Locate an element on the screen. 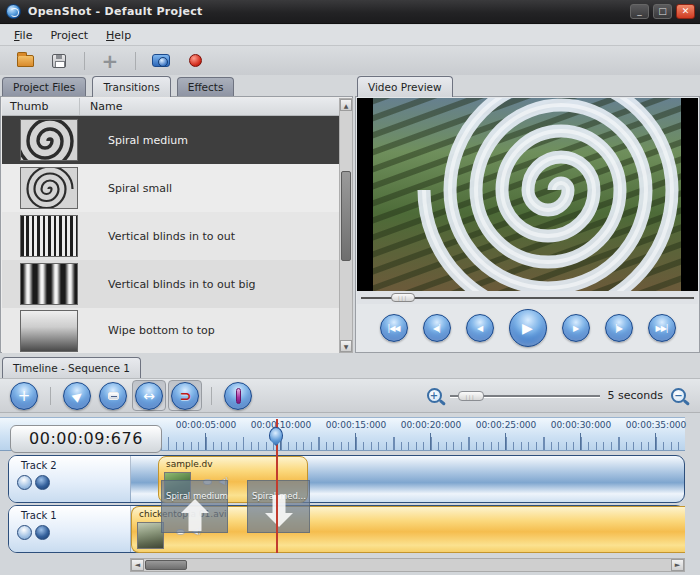 This screenshot has width=700, height=575. plus-icon: + is located at coordinates (110, 61).